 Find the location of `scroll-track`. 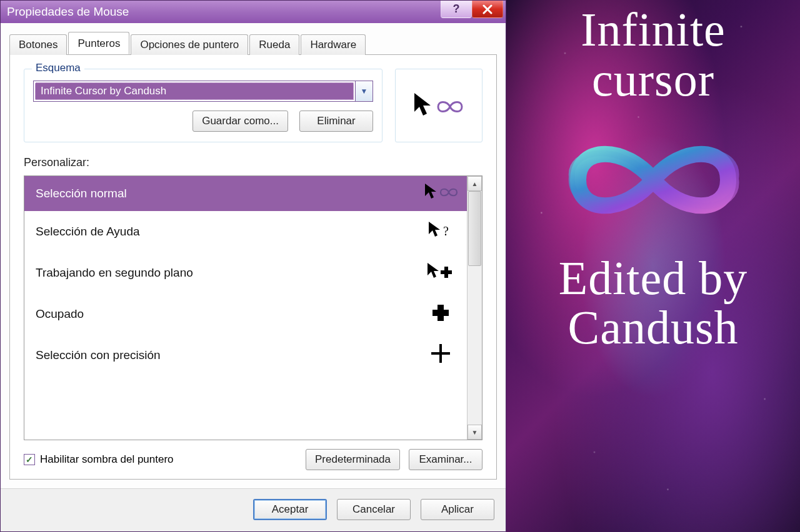

scroll-track is located at coordinates (475, 308).